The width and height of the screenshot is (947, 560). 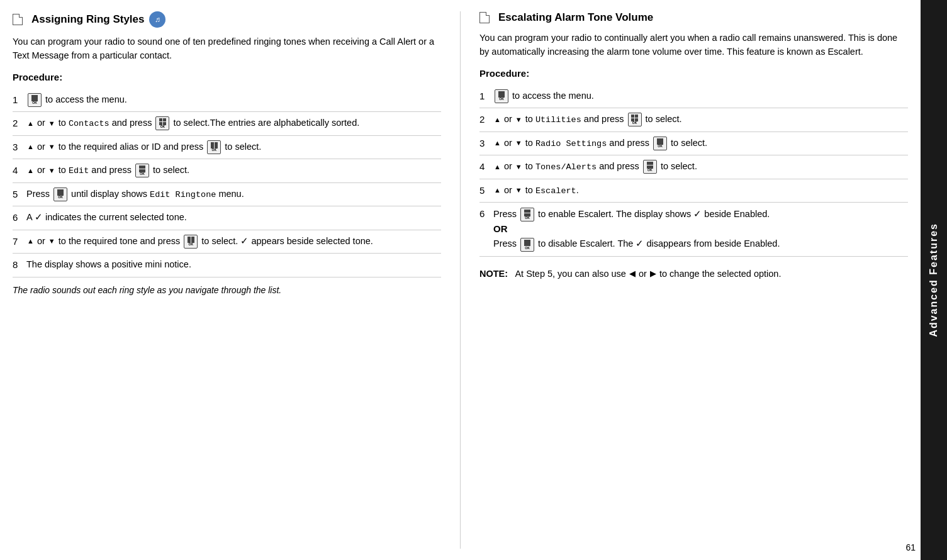 What do you see at coordinates (911, 547) in the screenshot?
I see `page-number: 61` at bounding box center [911, 547].